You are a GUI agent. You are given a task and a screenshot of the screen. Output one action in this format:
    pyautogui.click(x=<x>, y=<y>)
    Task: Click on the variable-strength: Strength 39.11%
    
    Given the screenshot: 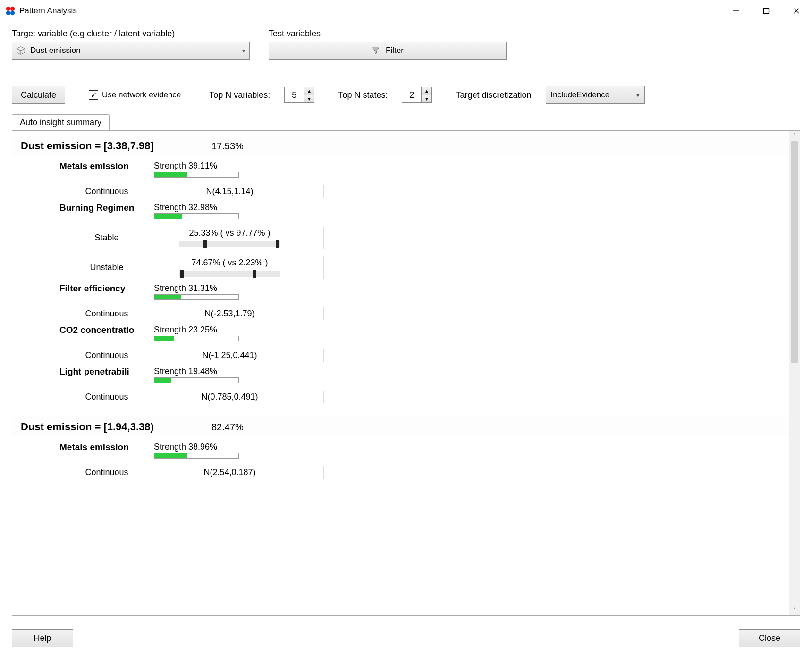 What is the action you would take?
    pyautogui.click(x=196, y=169)
    